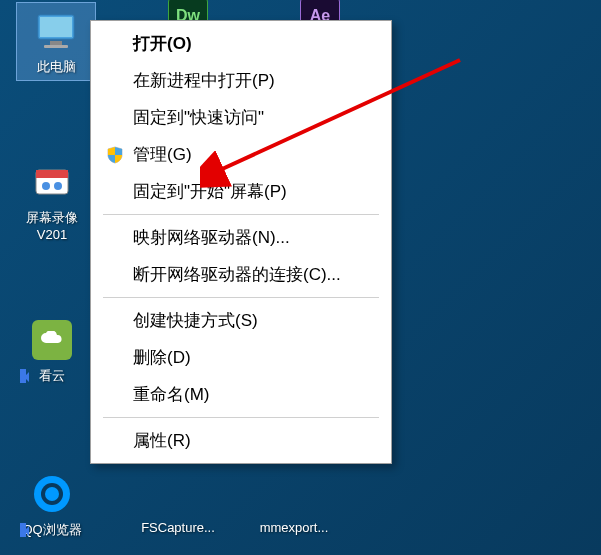 The height and width of the screenshot is (555, 601). I want to click on menu-item-manage: 管理(G), so click(241, 154).